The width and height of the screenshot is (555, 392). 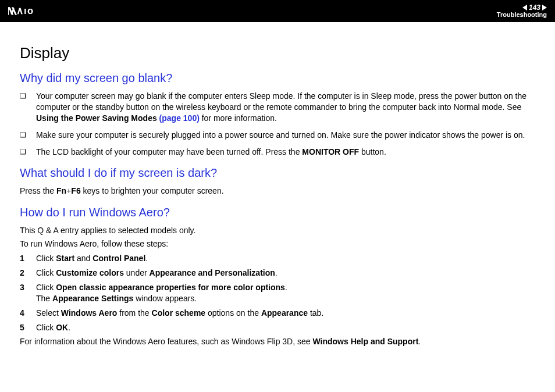 I want to click on list-item: ❑ Your computer screen may go blank if t…, so click(x=278, y=107).